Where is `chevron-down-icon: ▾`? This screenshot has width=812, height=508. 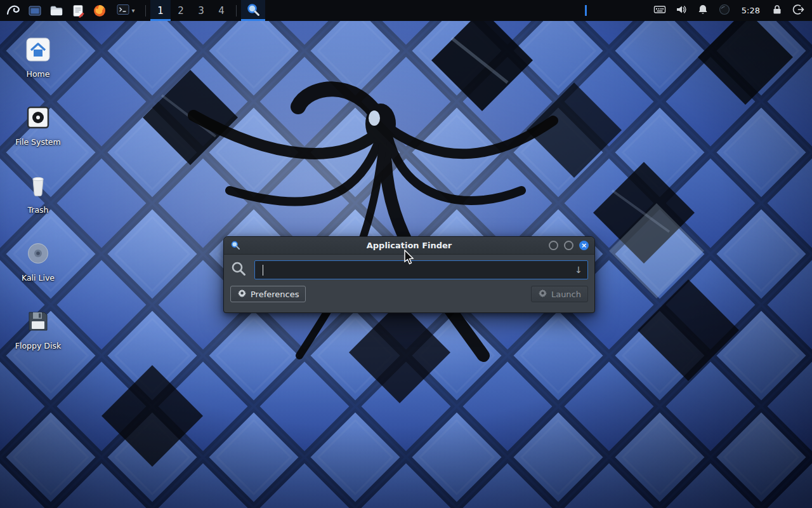 chevron-down-icon: ▾ is located at coordinates (133, 11).